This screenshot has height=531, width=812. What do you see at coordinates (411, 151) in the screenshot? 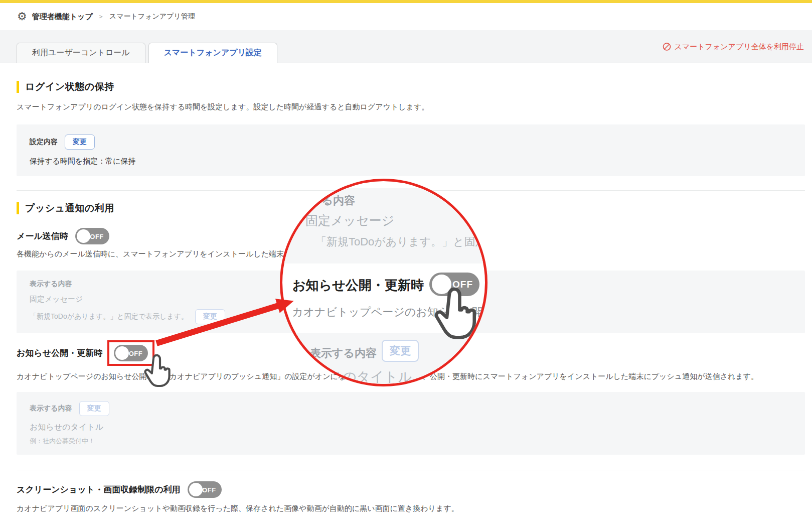
I see `login-settings-panel: 設定内容 変更 保持する時間を指定：常に保持` at bounding box center [411, 151].